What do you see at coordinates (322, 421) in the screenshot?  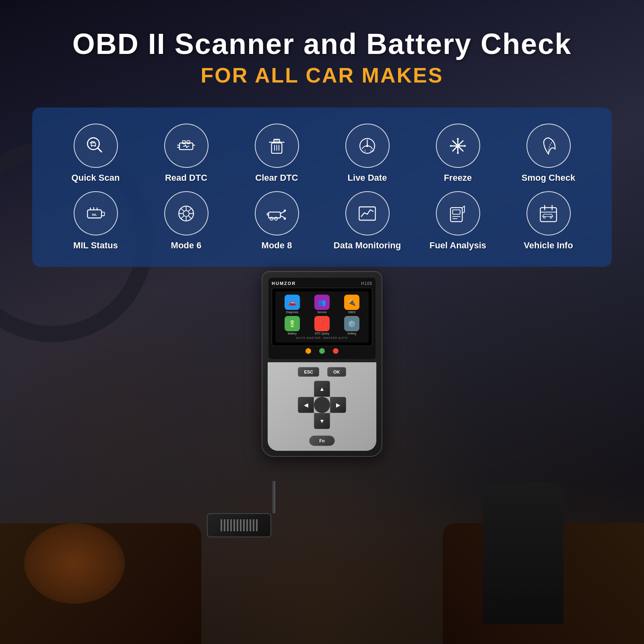 I see `dpad-down-button: ▼` at bounding box center [322, 421].